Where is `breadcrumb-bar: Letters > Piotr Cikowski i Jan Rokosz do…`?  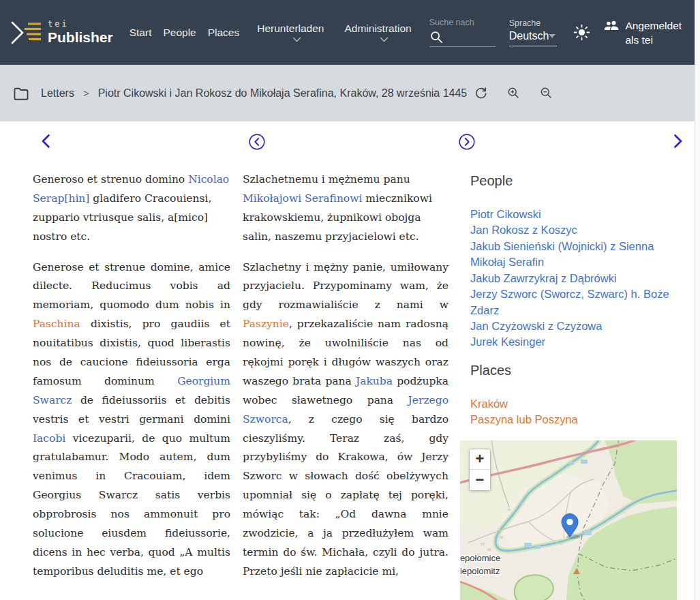 breadcrumb-bar: Letters > Piotr Cikowski i Jan Rokosz do… is located at coordinates (348, 93).